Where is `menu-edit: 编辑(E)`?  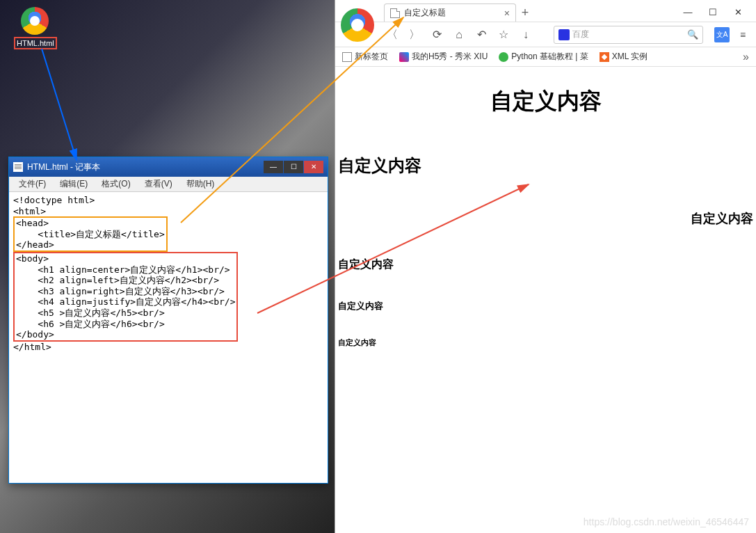 menu-edit: 编辑(E) is located at coordinates (74, 184).